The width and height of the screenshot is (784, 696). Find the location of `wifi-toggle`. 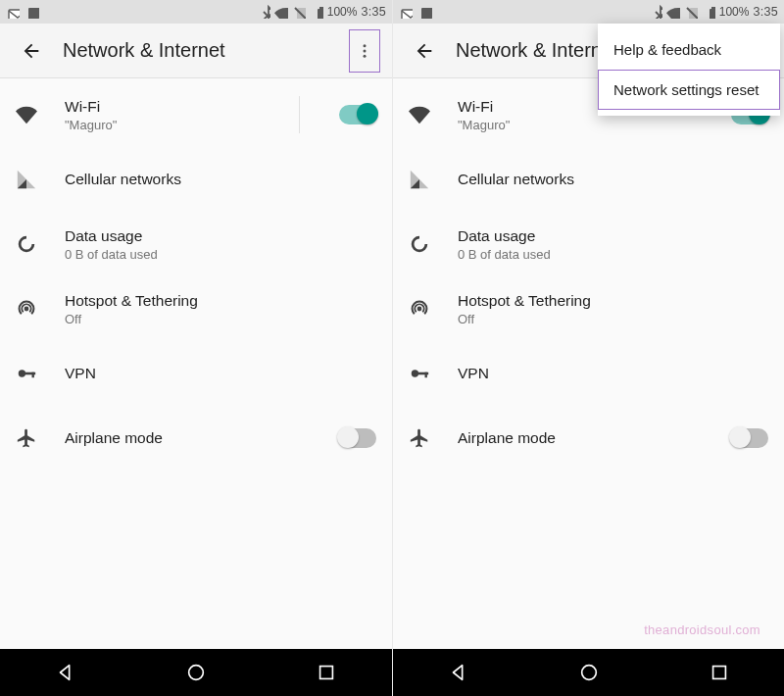

wifi-toggle is located at coordinates (358, 115).